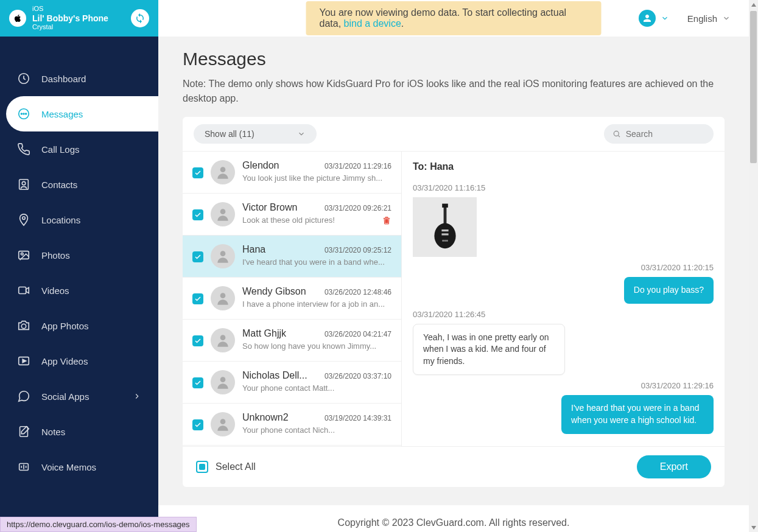 The image size is (758, 532). What do you see at coordinates (82, 114) in the screenshot?
I see `sidebar-item-messages: Messages` at bounding box center [82, 114].